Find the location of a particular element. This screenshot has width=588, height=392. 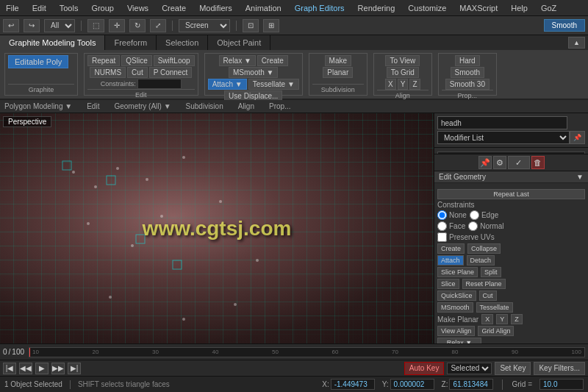

collapse-btn: Collapse is located at coordinates (484, 249).